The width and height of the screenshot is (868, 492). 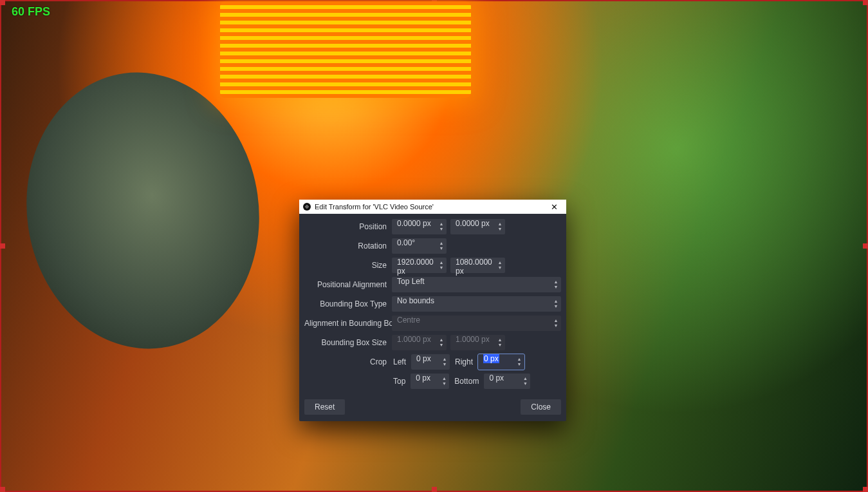 What do you see at coordinates (466, 381) in the screenshot?
I see `label-crop-bottom: Bottom` at bounding box center [466, 381].